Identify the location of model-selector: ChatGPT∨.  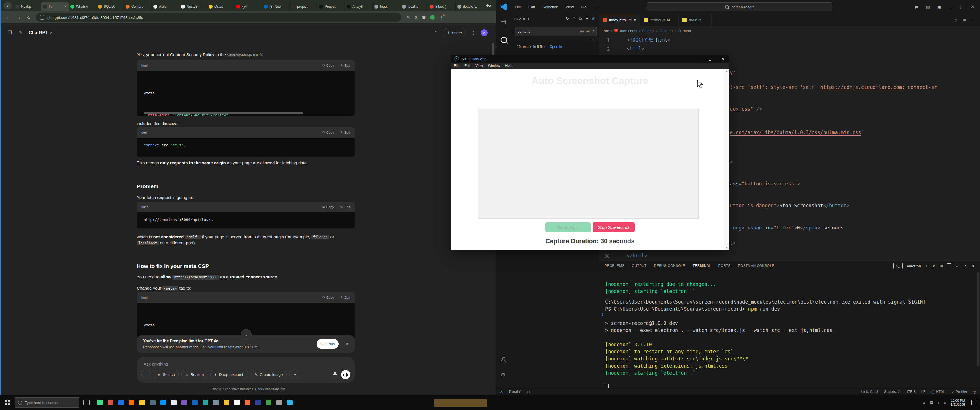
(40, 33).